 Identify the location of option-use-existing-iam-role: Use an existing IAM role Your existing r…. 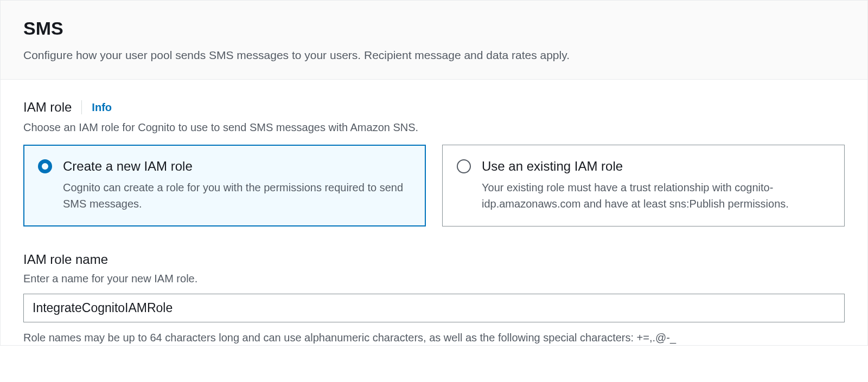
(643, 186).